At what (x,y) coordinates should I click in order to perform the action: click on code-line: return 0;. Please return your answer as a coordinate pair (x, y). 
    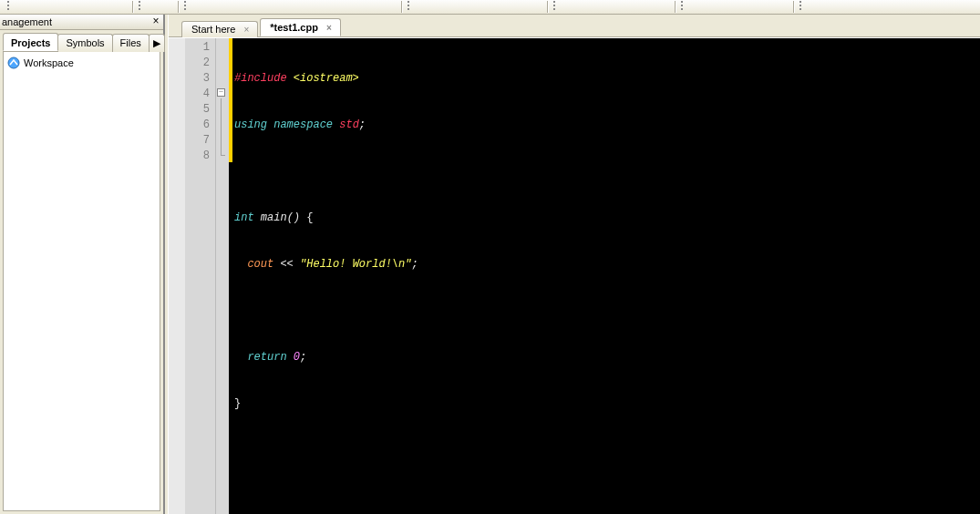
    Looking at the image, I should click on (607, 357).